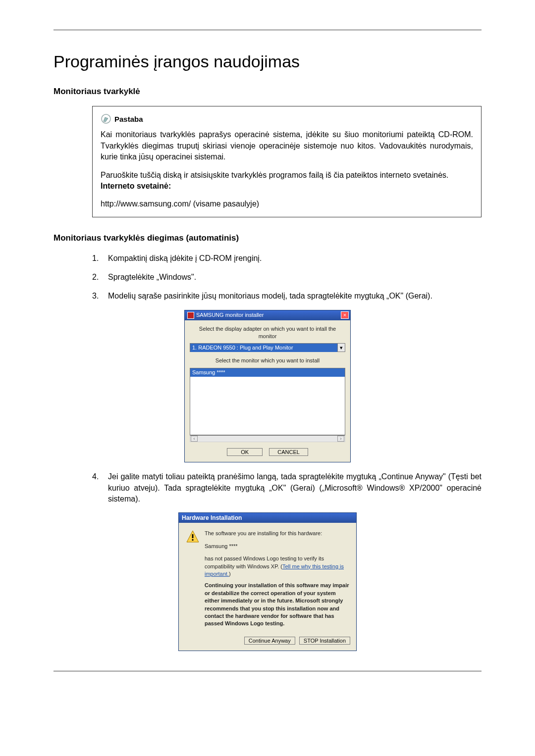 The width and height of the screenshot is (535, 756). I want to click on note-icon, so click(106, 119).